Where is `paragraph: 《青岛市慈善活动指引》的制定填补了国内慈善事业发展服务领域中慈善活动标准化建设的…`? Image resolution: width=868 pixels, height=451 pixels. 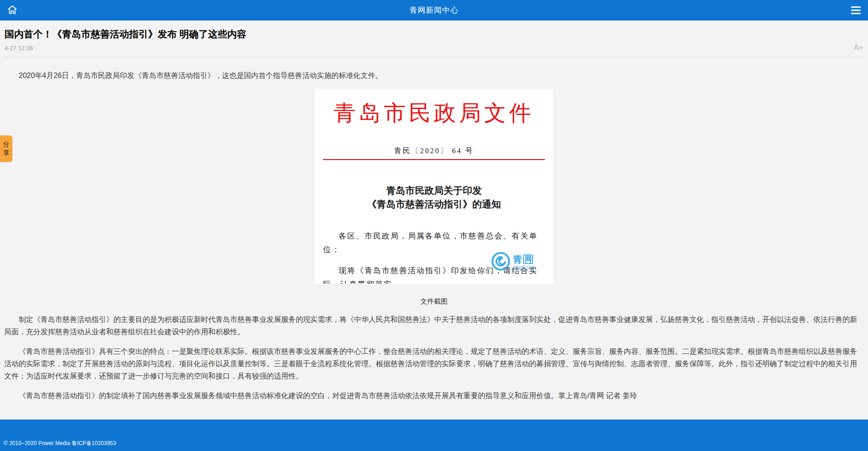
paragraph: 《青岛市慈善活动指引》的制定填补了国内慈善事业发展服务领域中慈善活动标准化建设的… is located at coordinates (434, 396).